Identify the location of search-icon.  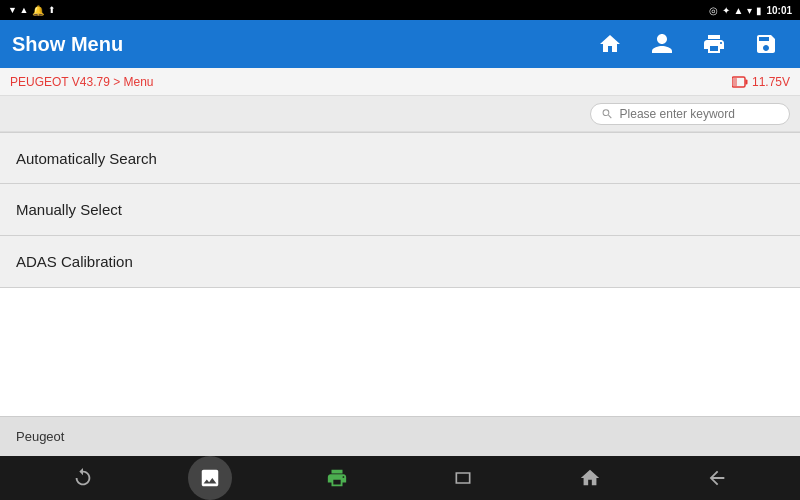
(608, 114).